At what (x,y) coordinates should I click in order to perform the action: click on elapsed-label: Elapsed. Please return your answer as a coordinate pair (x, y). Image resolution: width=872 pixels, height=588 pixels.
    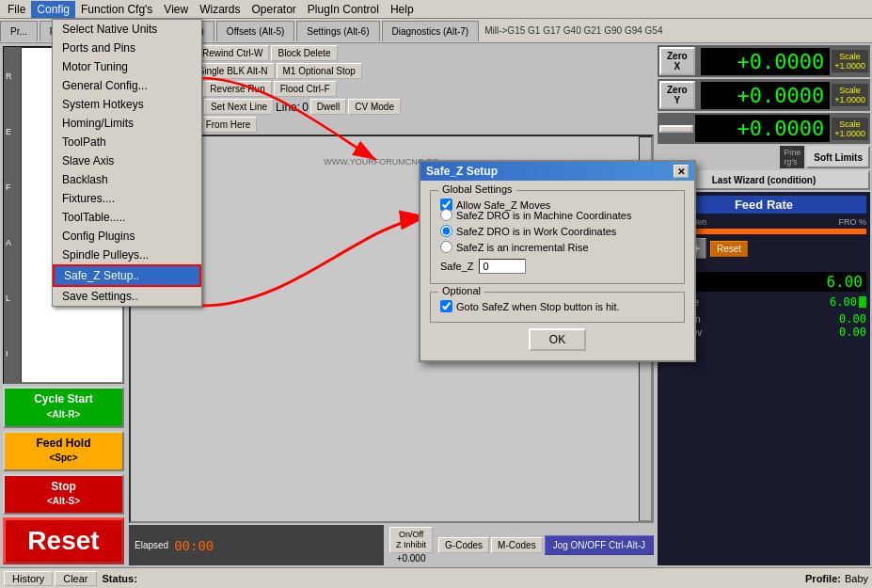
    Looking at the image, I should click on (151, 546).